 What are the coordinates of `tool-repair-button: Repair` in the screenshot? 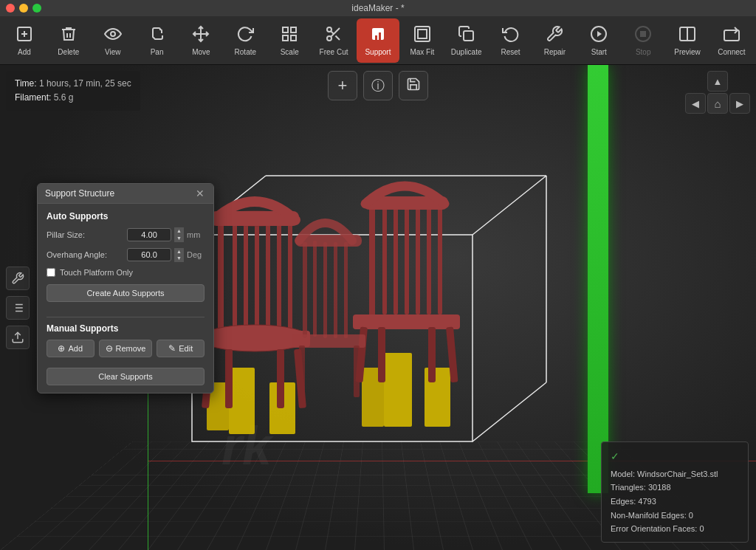 It's located at (555, 41).